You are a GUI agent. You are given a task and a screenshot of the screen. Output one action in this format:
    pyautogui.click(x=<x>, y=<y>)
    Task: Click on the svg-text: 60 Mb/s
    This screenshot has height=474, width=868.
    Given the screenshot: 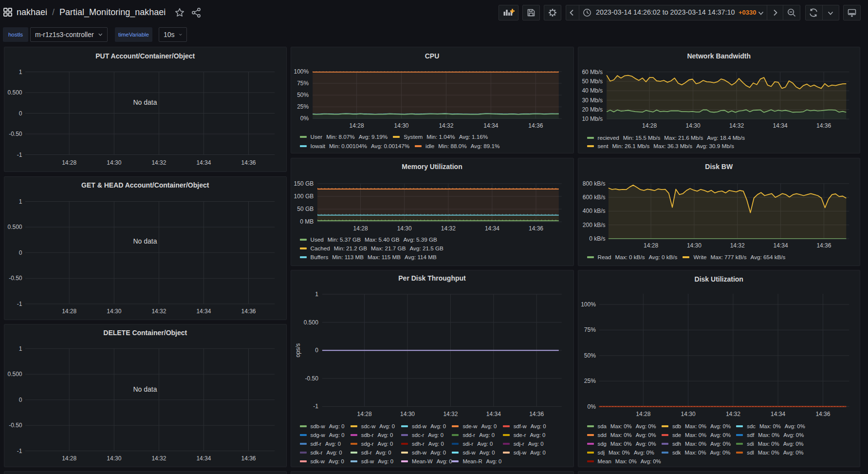 What is the action you would take?
    pyautogui.click(x=592, y=72)
    